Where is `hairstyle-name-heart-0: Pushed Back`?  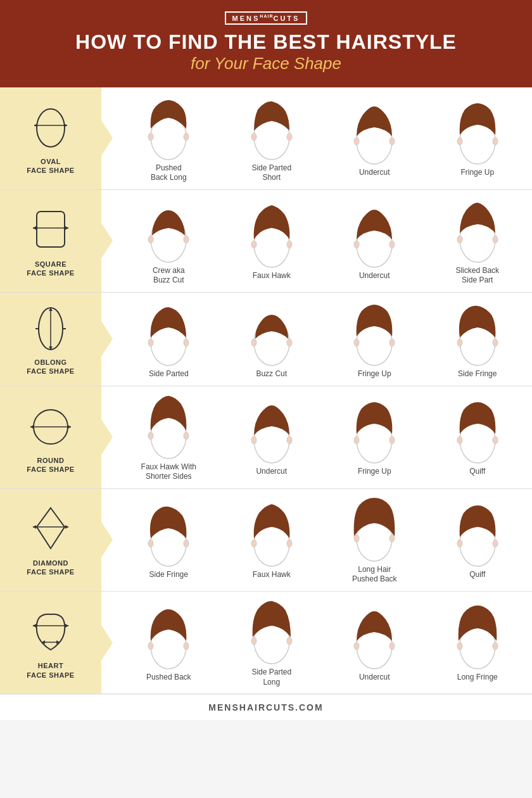
hairstyle-name-heart-0: Pushed Back is located at coordinates (168, 678).